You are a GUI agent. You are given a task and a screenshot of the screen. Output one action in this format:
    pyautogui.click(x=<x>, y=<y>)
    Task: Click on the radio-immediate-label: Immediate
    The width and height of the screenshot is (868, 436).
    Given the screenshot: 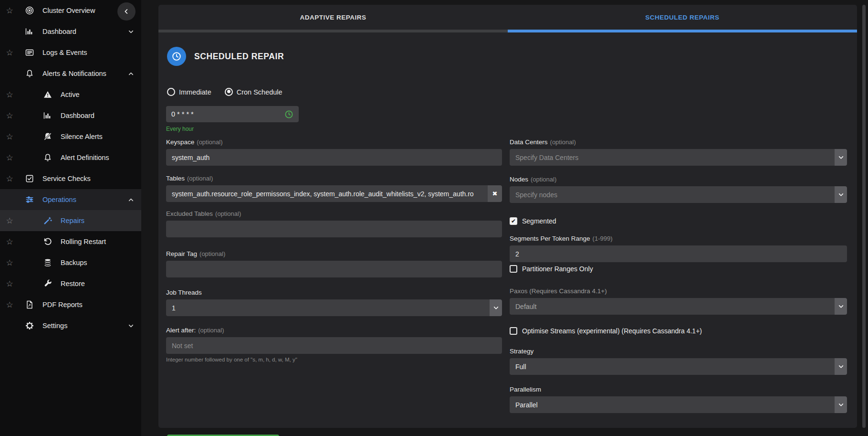 What is the action you would take?
    pyautogui.click(x=195, y=92)
    